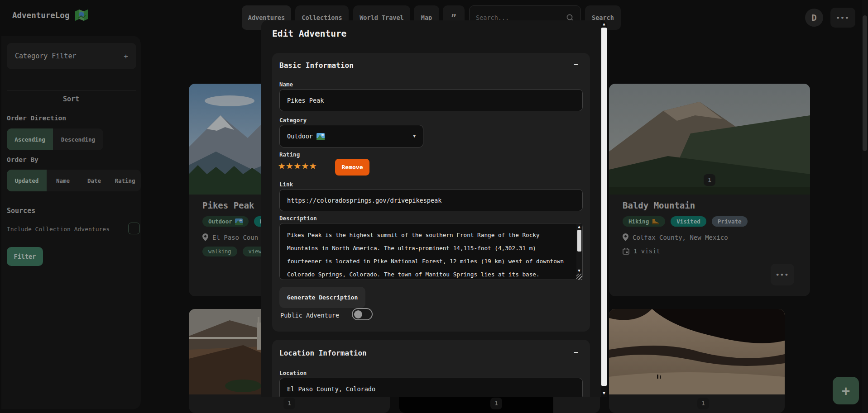 This screenshot has height=413, width=868. Describe the element at coordinates (580, 277) in the screenshot. I see `textarea-resize-handle` at that location.